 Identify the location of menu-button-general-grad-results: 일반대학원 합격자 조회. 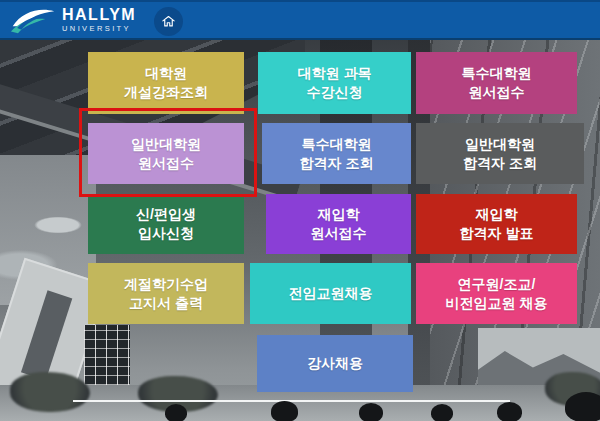
(500, 154).